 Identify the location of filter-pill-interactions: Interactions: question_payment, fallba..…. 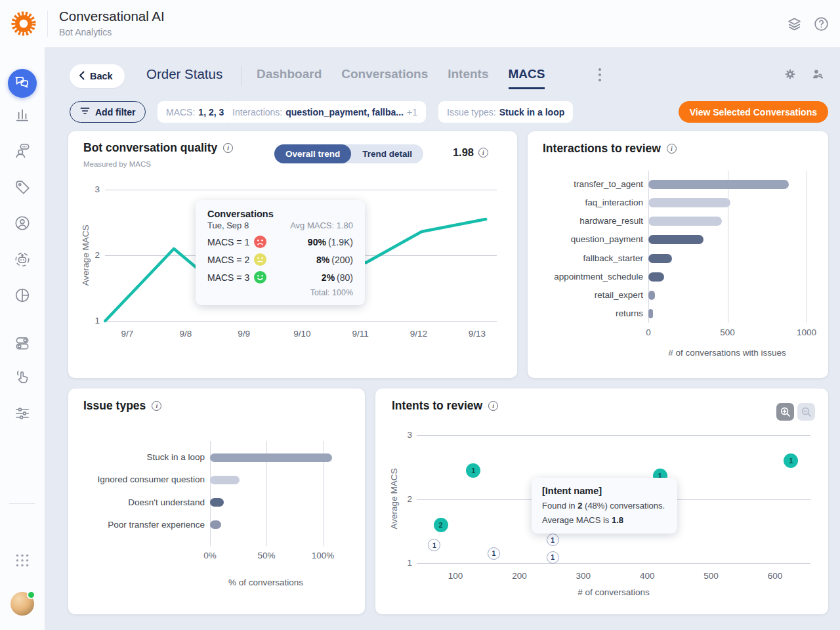
(325, 112).